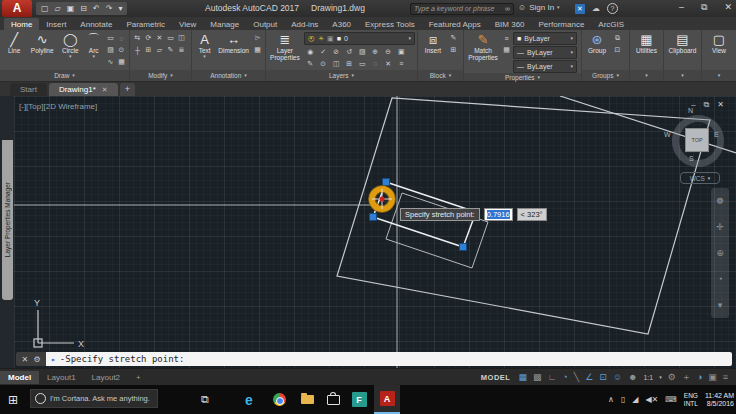  I want to click on minimize-button: –, so click(682, 8).